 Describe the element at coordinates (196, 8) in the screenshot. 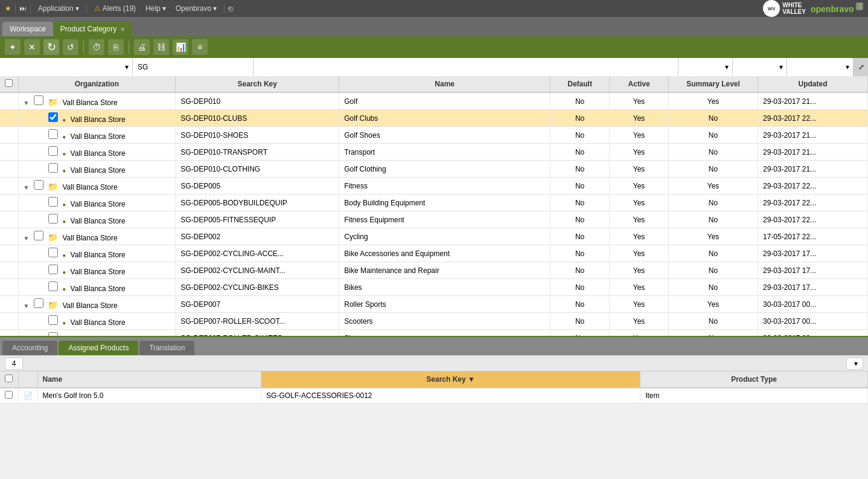

I see `openbravo-menu: Openbravo ▾` at that location.